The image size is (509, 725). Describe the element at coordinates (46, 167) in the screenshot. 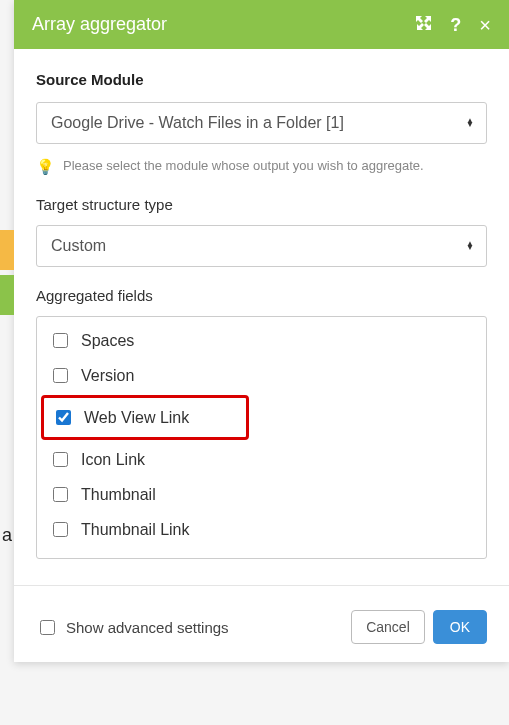

I see `lightbulb-icon: 💡` at that location.